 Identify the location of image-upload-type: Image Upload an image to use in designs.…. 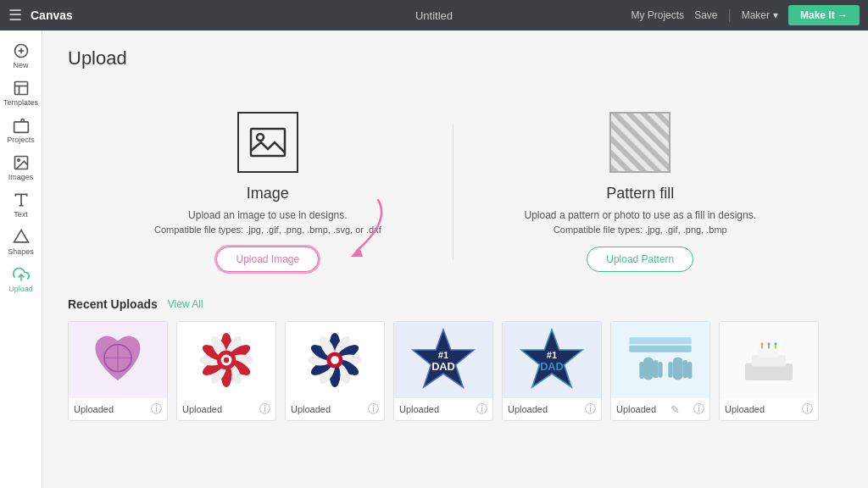
(268, 191).